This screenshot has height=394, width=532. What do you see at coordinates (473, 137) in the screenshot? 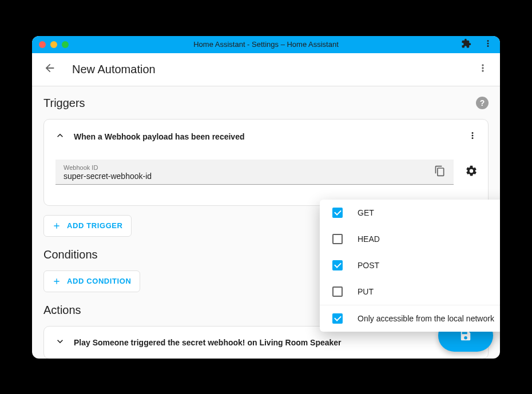
I see `trigger-overflow-icon` at bounding box center [473, 137].